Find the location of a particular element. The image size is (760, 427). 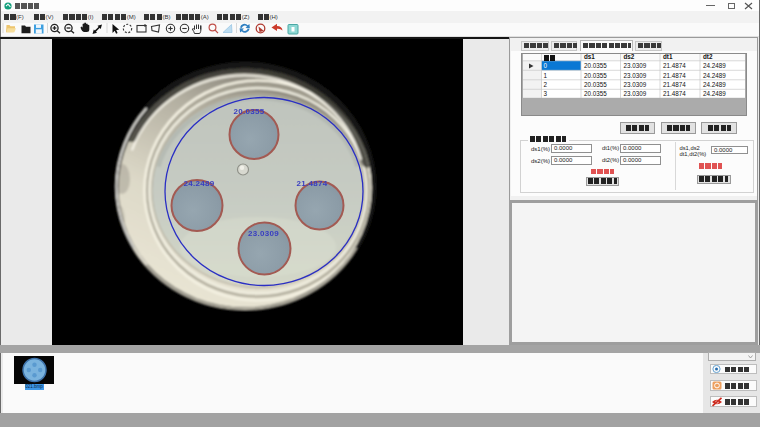

svg-text: 1 is located at coordinates (546, 74).